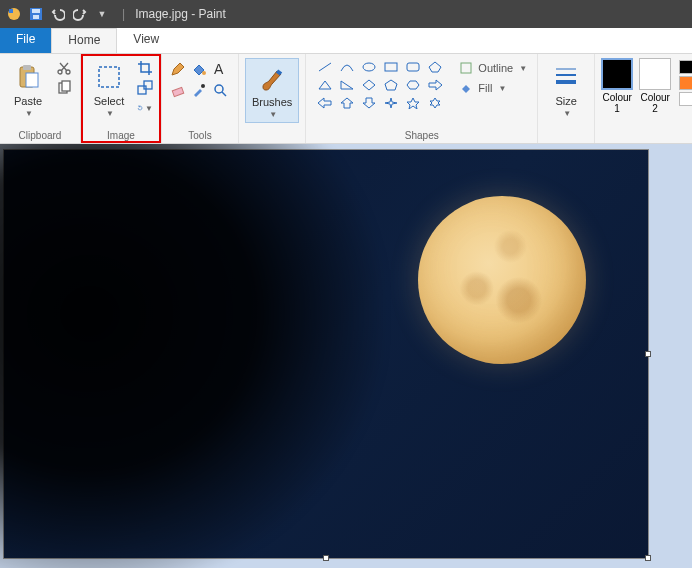 The width and height of the screenshot is (692, 568). What do you see at coordinates (347, 85) in the screenshot?
I see `shape-right-triangle` at bounding box center [347, 85].